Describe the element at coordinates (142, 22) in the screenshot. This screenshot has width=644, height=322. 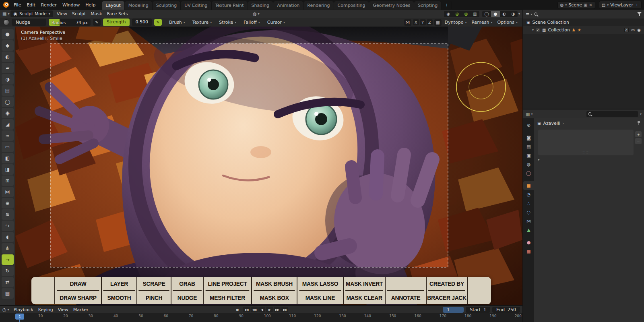
I see `strength-value-field: 0.500` at that location.